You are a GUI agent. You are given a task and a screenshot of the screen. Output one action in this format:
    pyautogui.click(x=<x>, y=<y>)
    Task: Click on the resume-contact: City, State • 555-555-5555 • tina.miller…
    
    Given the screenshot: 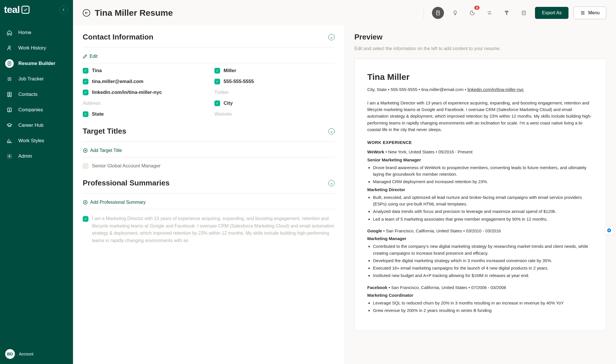 What is the action you would take?
    pyautogui.click(x=480, y=89)
    